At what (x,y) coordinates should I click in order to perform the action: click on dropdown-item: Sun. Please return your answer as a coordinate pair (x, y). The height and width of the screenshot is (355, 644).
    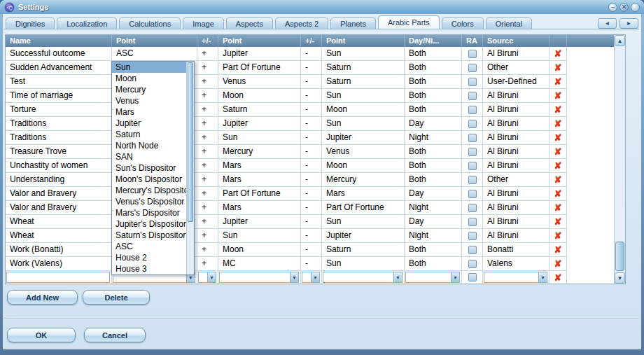
    Looking at the image, I should click on (153, 67).